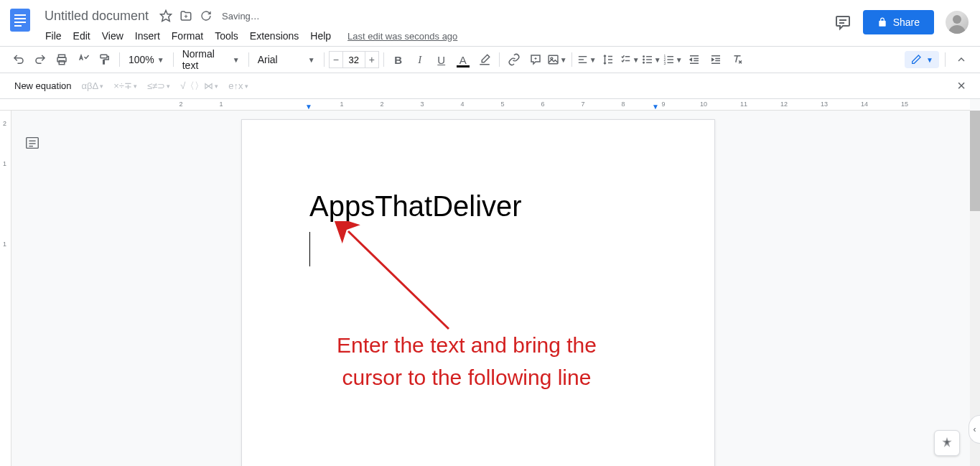  Describe the element at coordinates (238, 86) in the screenshot. I see `equation-arrows-dropdown: e↑x ▾` at that location.